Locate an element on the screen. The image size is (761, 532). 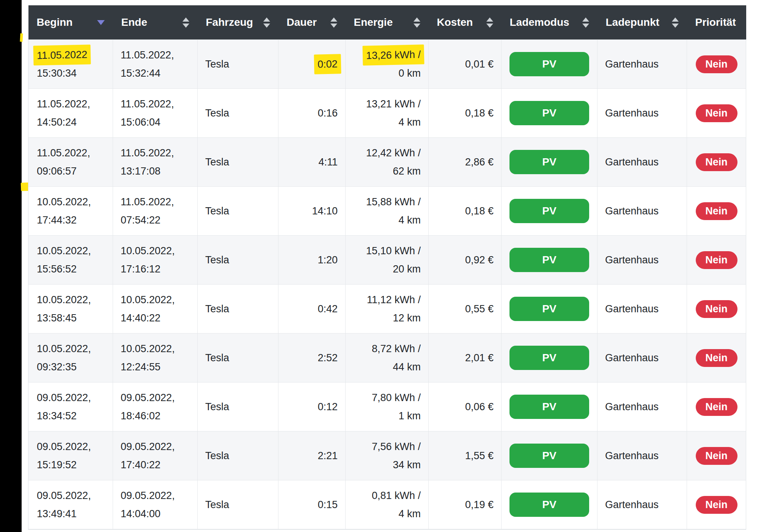
dauer-value: 0:15 is located at coordinates (312, 505).